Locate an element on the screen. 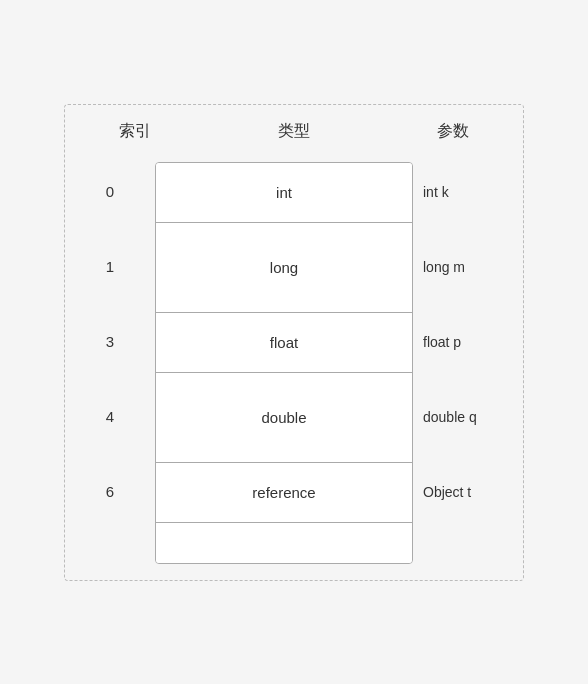 This screenshot has height=684, width=588. param-column: int k long m float p double q Object t is located at coordinates (463, 363).